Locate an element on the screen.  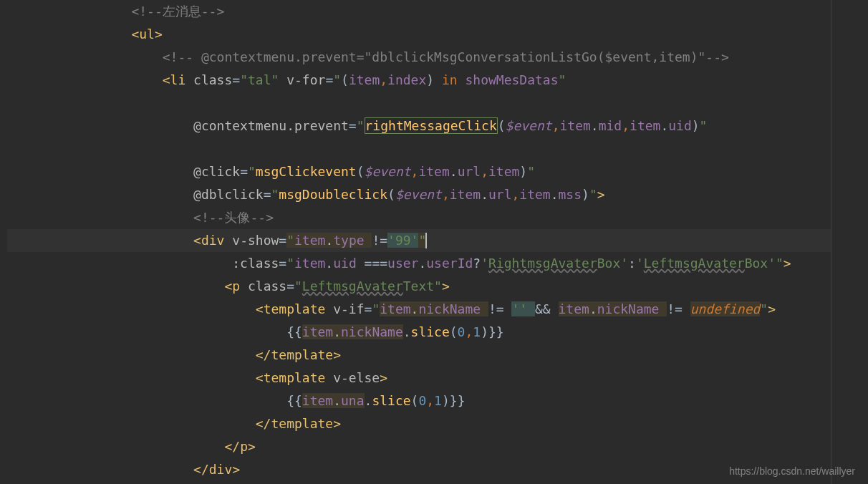
code-line: {{item.una.slice(0,1)}} is located at coordinates (419, 401).